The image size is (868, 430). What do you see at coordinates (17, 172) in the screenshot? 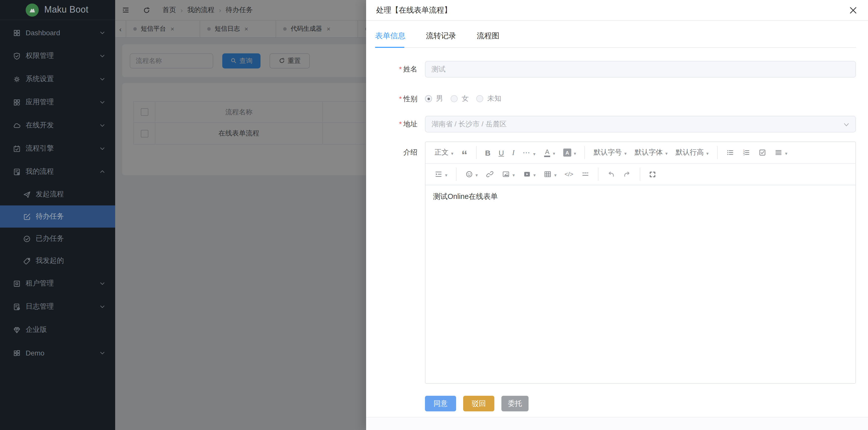
I see `process-doc-icon` at bounding box center [17, 172].